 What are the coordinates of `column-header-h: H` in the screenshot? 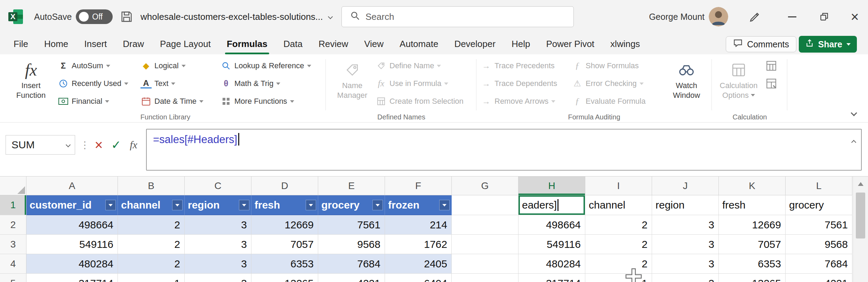 It's located at (552, 186).